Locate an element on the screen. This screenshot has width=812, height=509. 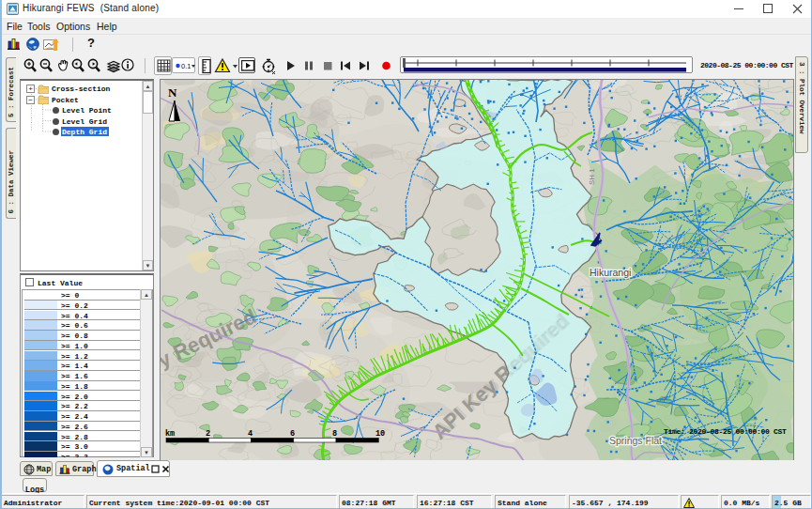
svg-text: 2 is located at coordinates (208, 434).